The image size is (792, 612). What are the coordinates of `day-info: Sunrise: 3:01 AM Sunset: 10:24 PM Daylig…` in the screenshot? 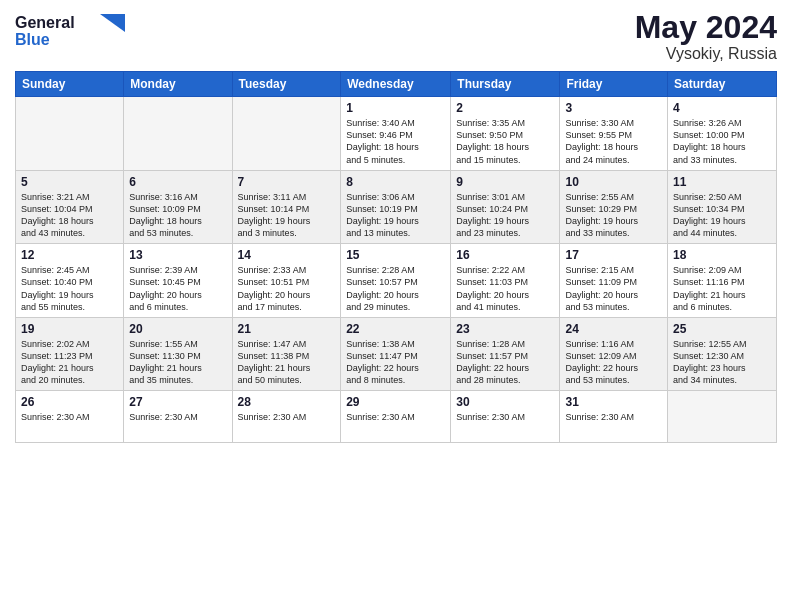 It's located at (505, 216).